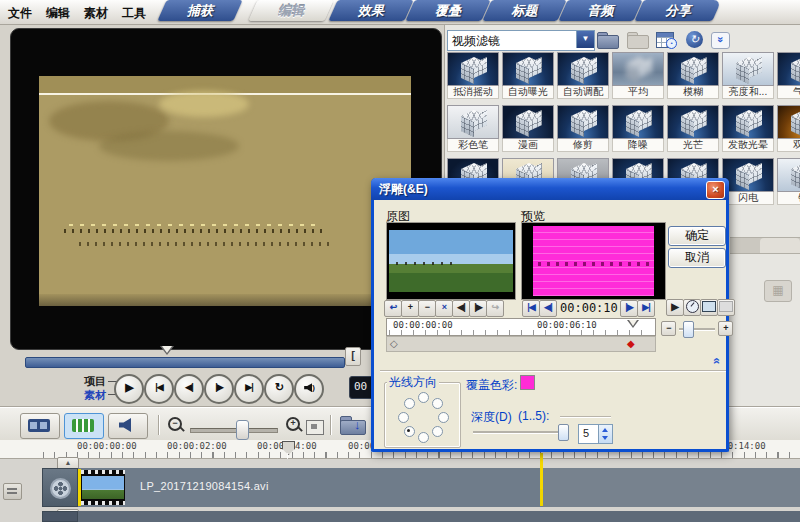 This screenshot has height=522, width=800. I want to click on menu-edit: 编辑, so click(58, 14).